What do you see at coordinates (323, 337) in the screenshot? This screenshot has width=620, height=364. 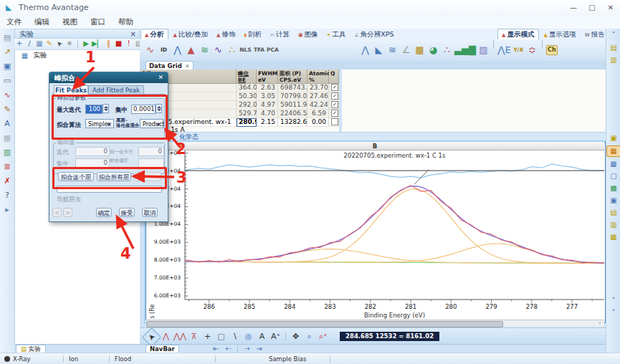 I see `zoom-reset-tool-icon: ⌕ˣ` at bounding box center [323, 337].